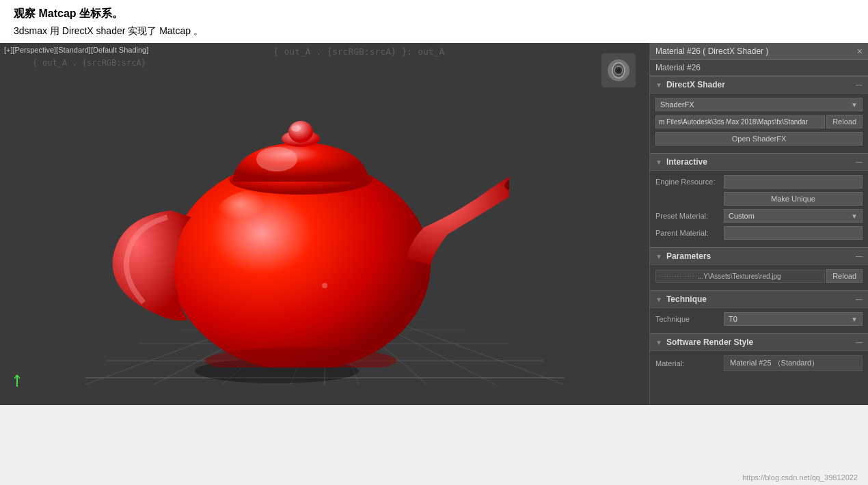 The width and height of the screenshot is (868, 485). I want to click on section-parameters: ▼ Parameters —, so click(759, 256).